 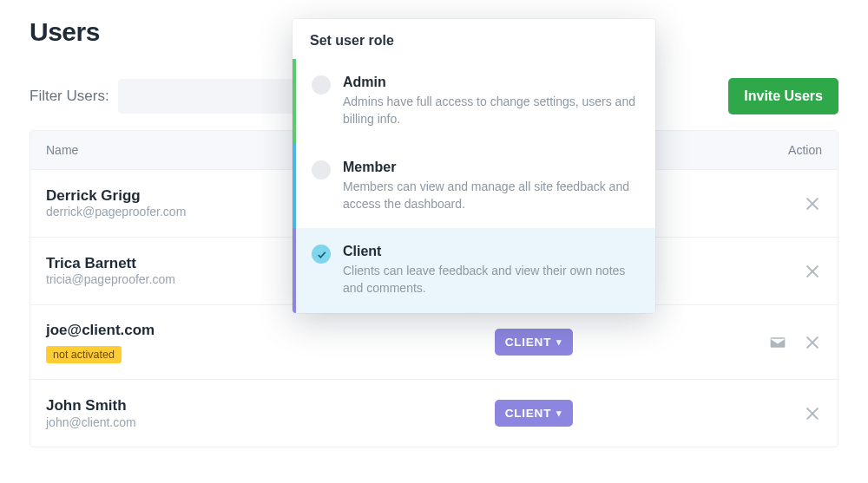 I want to click on user-name: Derrick Grigg, so click(x=189, y=196).